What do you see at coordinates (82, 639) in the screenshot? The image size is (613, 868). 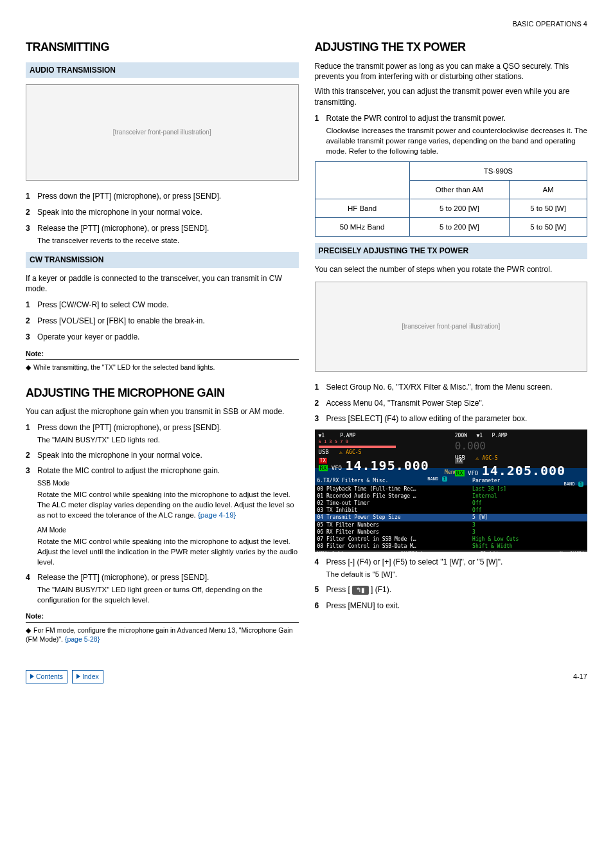 I see `page-link: {page 5-28}` at bounding box center [82, 639].